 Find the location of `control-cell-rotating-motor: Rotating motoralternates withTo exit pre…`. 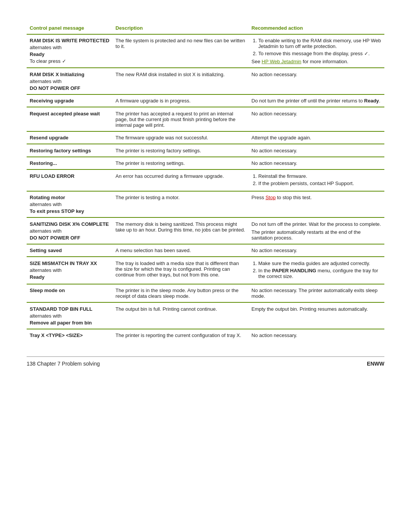

control-cell-rotating-motor: Rotating motoralternates withTo exit pre… is located at coordinates (70, 204).